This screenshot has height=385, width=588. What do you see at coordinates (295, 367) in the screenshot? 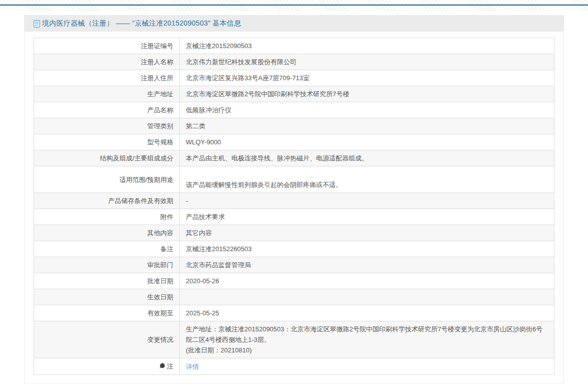
I see `table-row: 注详情` at bounding box center [295, 367].